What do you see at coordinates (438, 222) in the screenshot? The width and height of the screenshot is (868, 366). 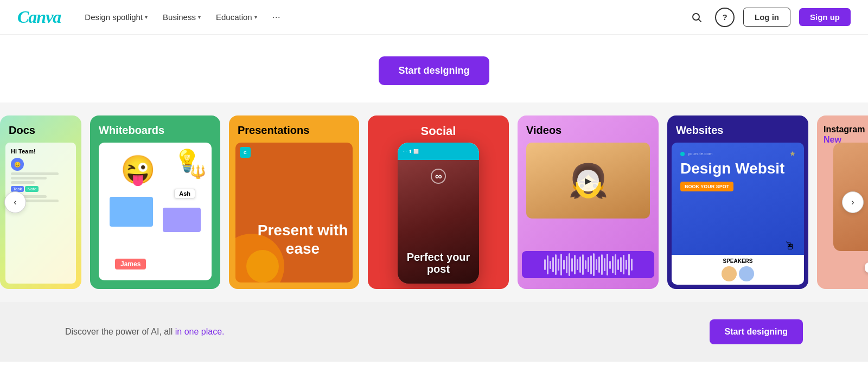 I see `phone-person: ∞ Perfect your post` at bounding box center [438, 222].